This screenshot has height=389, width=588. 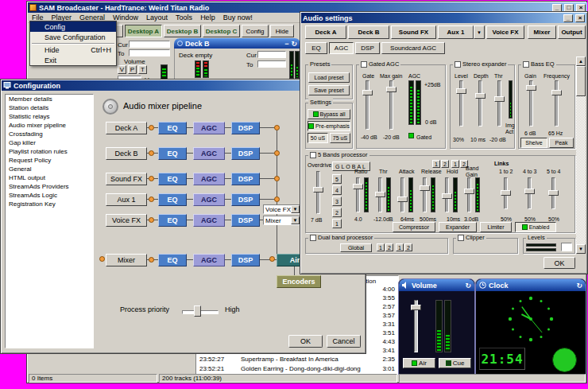 What do you see at coordinates (272, 64) in the screenshot?
I see `deck-b-to-field` at bounding box center [272, 64].